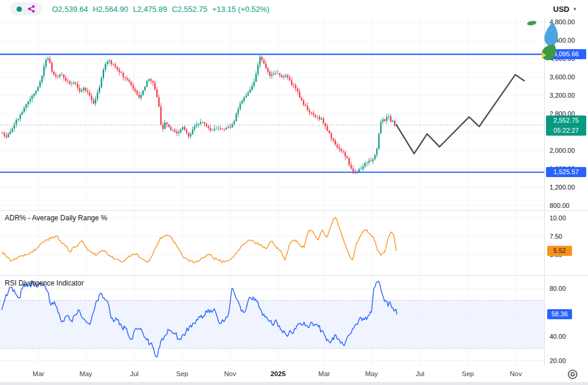  Describe the element at coordinates (560, 314) in the screenshot. I see `rsi-value-label: 58.36` at that location.